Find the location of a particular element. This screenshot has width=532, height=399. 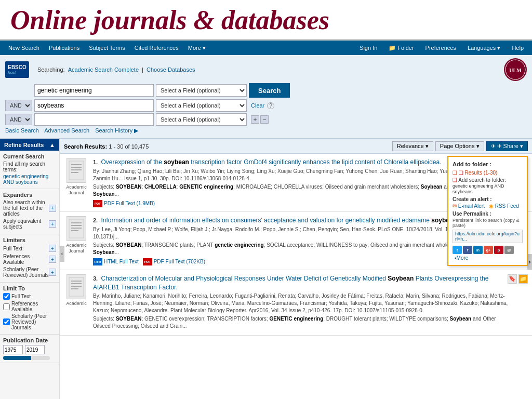

nav-publications: Publications is located at coordinates (64, 48).